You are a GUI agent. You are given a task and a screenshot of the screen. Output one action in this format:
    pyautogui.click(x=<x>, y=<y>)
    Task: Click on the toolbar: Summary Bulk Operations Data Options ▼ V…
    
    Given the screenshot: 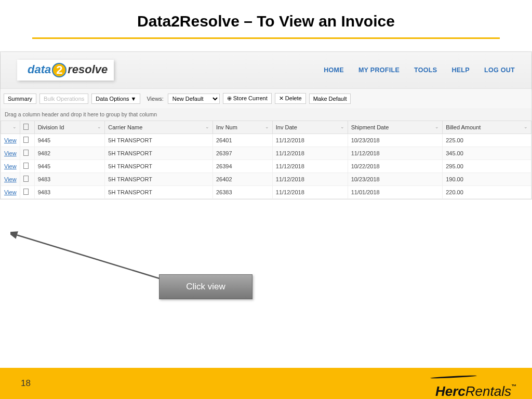 What is the action you would take?
    pyautogui.click(x=266, y=98)
    